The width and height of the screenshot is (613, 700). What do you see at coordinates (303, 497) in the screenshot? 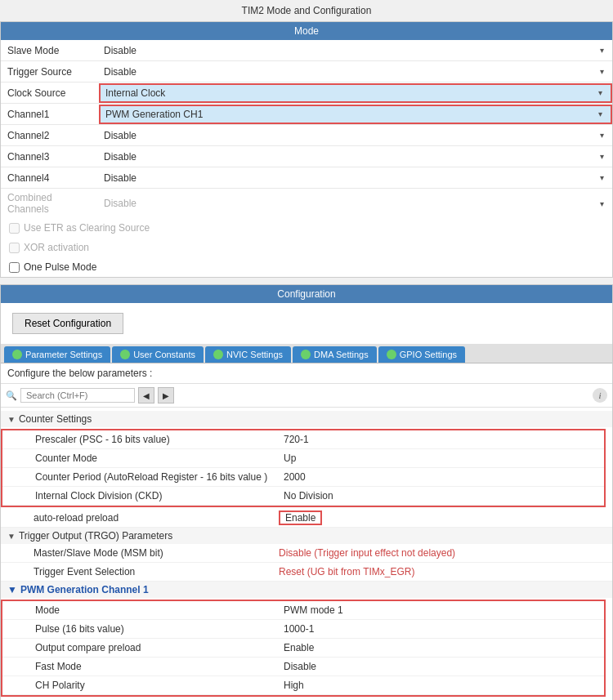
I see `counter-item-3: Internal Clock Division (CKD)No Division` at bounding box center [303, 497].